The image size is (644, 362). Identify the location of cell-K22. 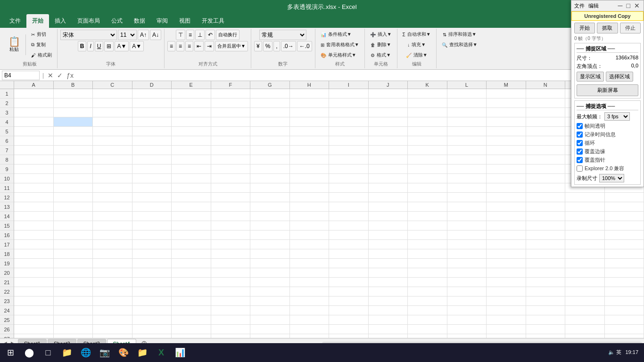
(428, 292).